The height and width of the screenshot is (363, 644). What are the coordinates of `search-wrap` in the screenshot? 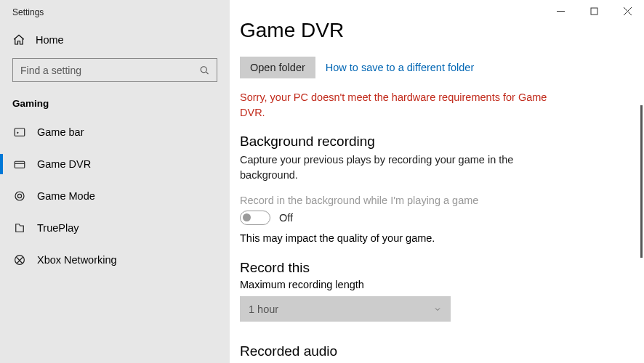 It's located at (115, 70).